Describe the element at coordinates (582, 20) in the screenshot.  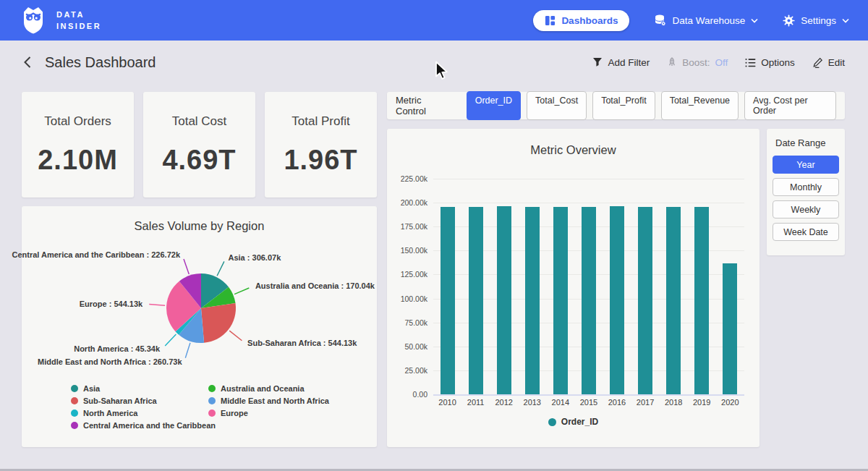
I see `nav-dashboards-button: Dashboards` at that location.